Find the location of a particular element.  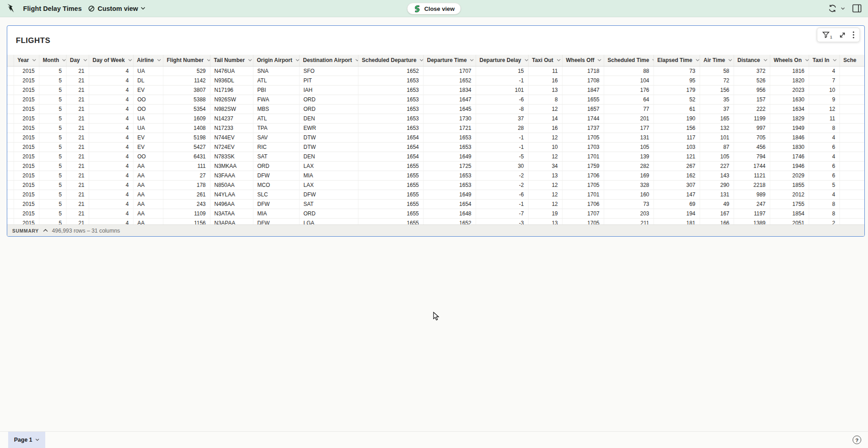

column-header-distance: Distance is located at coordinates (752, 61).